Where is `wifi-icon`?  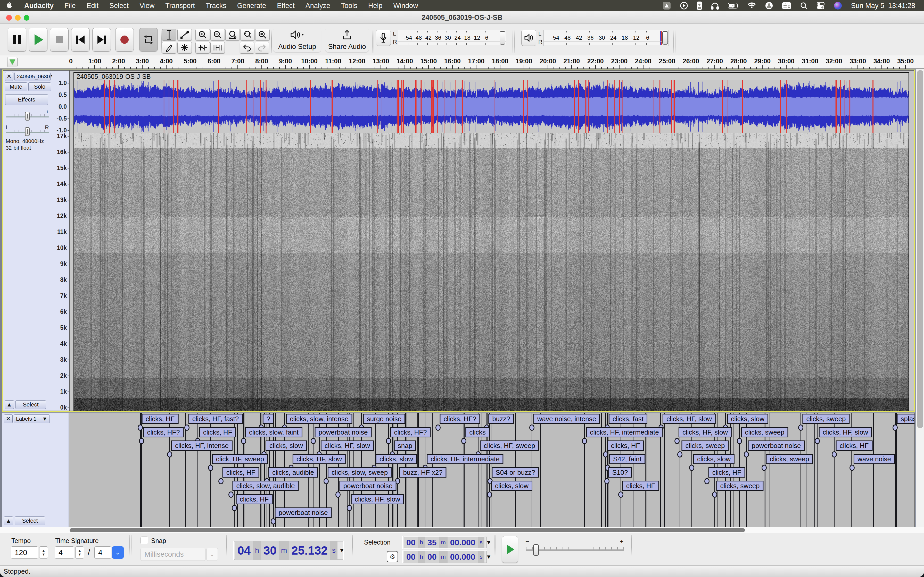
wifi-icon is located at coordinates (751, 6).